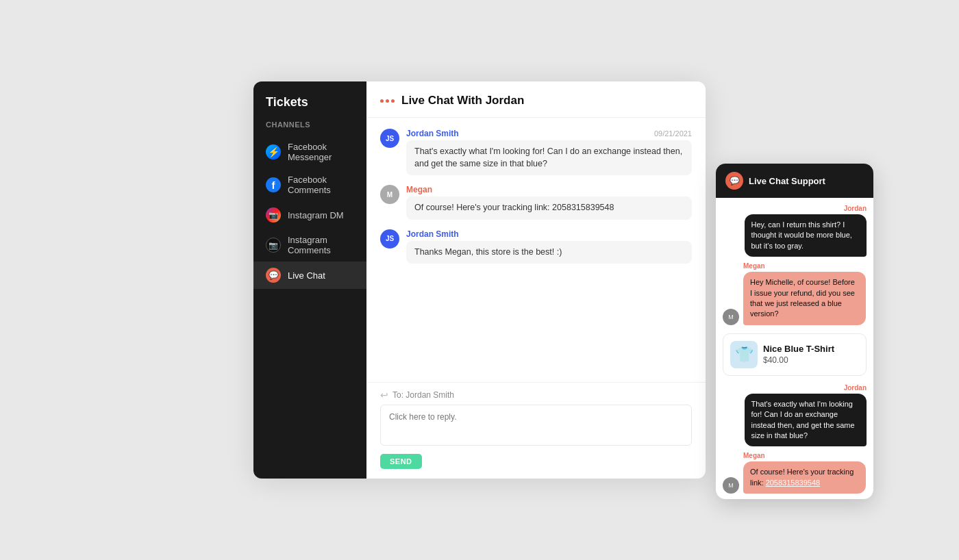 Image resolution: width=959 pixels, height=560 pixels. What do you see at coordinates (549, 157) in the screenshot?
I see `message-bubble: That's exactly what I'm looking for! Can…` at bounding box center [549, 157].